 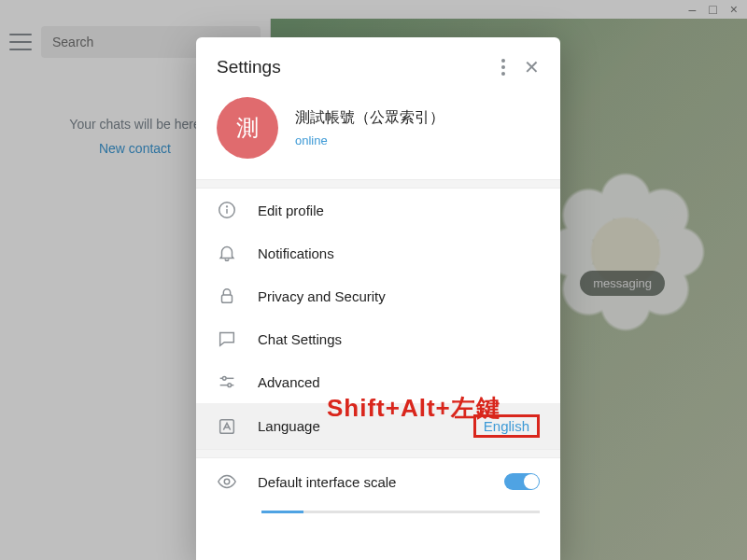 What do you see at coordinates (289, 383) in the screenshot?
I see `menu-item-label: Advanced` at bounding box center [289, 383].